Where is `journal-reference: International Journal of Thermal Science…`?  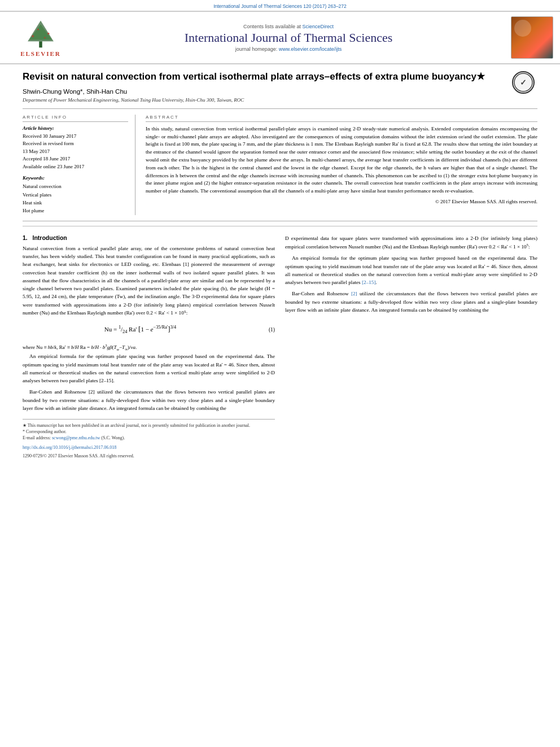
journal-reference: International Journal of Thermal Science… is located at coordinates (280, 6).